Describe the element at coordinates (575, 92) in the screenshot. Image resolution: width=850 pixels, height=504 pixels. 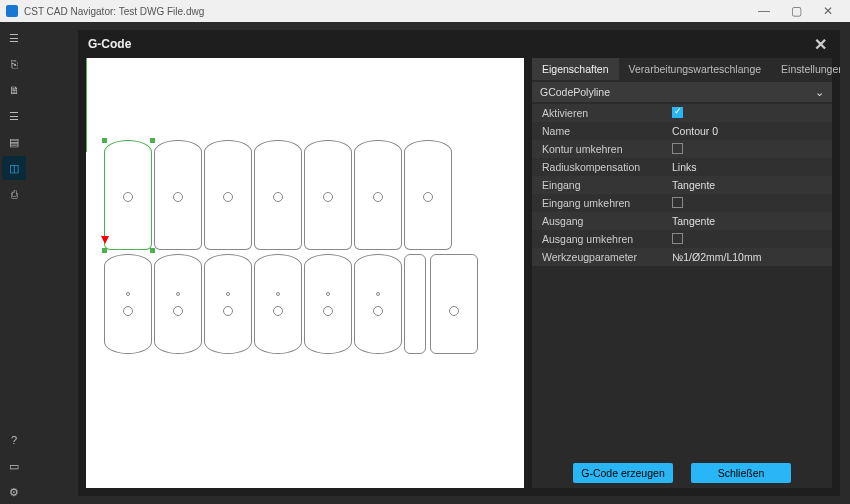
I see `selector-value: GCodePolyline` at that location.